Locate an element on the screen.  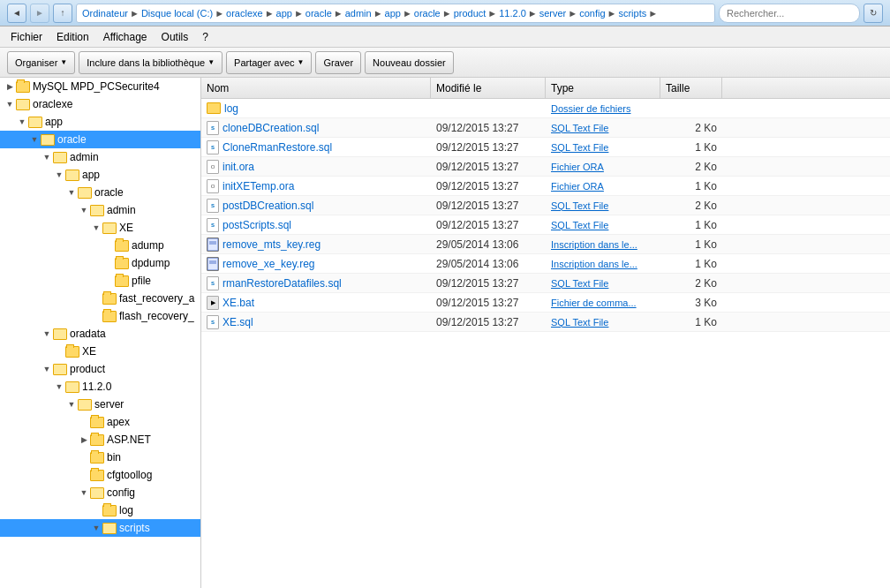
tree-item: flash_recovery_ is located at coordinates (101, 316).